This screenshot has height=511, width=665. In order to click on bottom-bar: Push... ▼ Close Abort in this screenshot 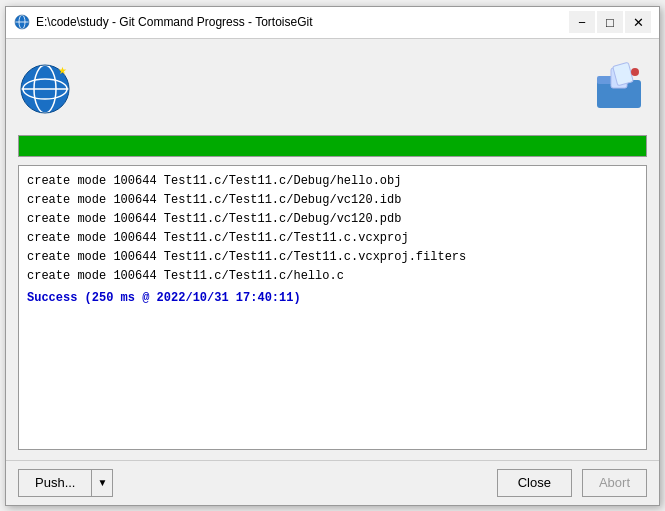, I will do `click(332, 482)`.